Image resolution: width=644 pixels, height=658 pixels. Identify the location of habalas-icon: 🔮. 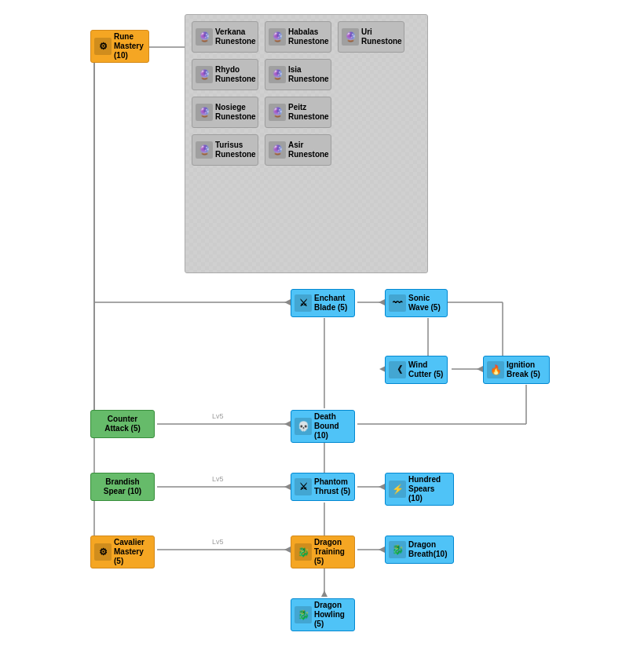
(277, 37).